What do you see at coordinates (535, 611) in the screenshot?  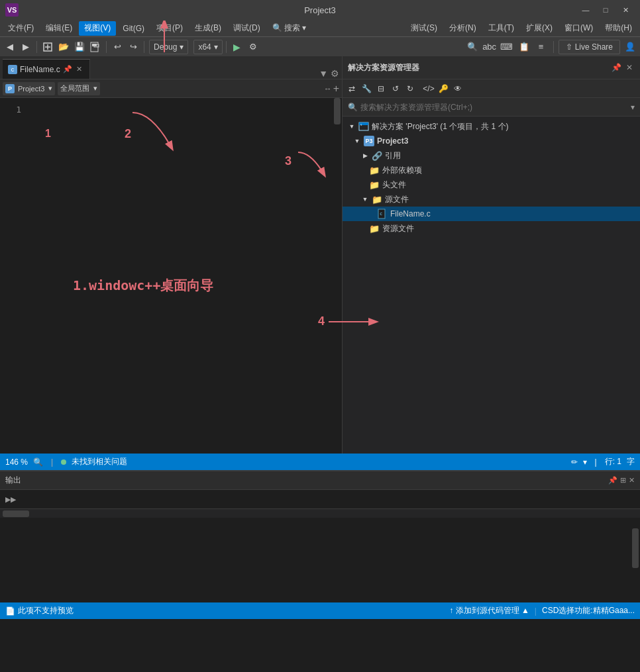 I see `bottom-sep: |` at bounding box center [535, 611].